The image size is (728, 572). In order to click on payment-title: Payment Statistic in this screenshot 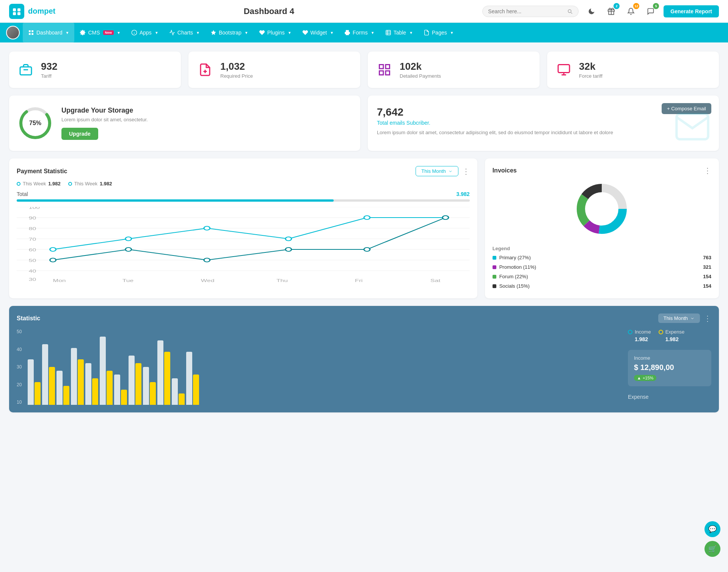, I will do `click(42, 171)`.